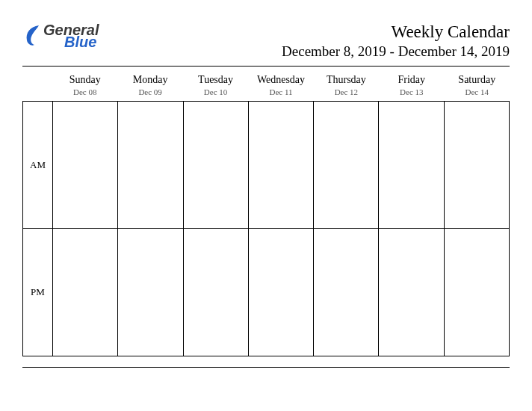  Describe the element at coordinates (281, 165) in the screenshot. I see `cell-am-wed` at that location.